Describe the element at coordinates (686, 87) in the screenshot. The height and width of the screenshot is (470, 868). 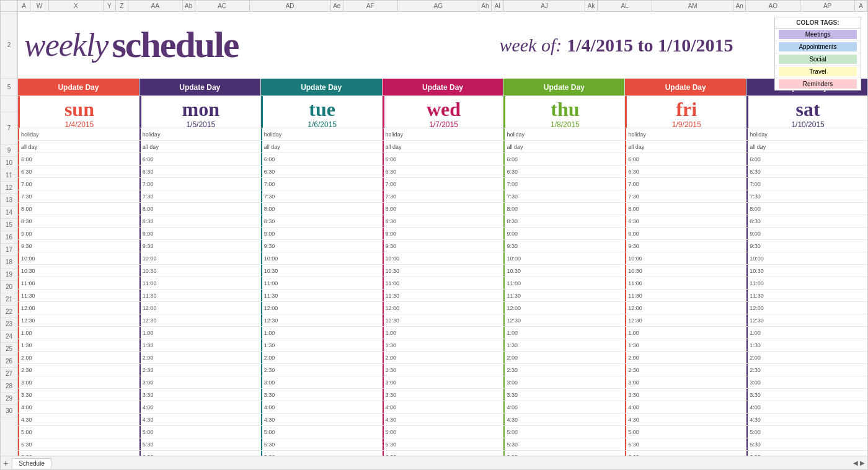
I see `update-day-fri: Update Day` at that location.